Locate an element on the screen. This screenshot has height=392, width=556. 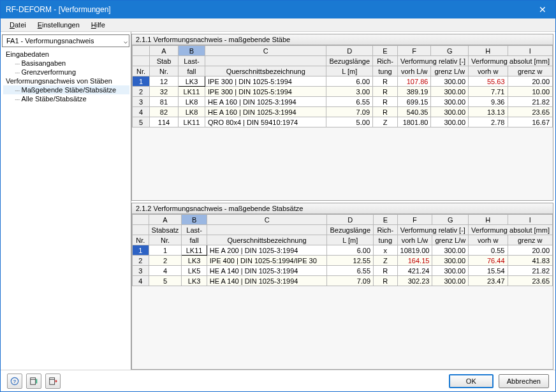
export-button is located at coordinates (53, 381).